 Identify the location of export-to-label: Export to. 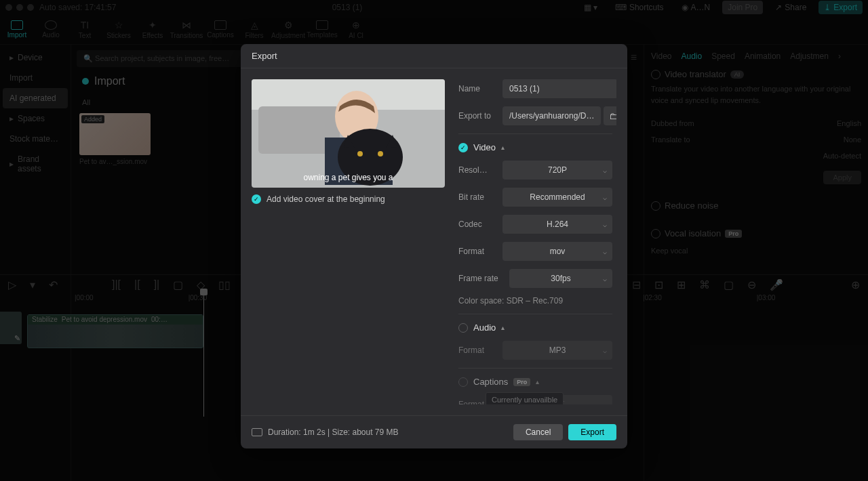
(477, 116).